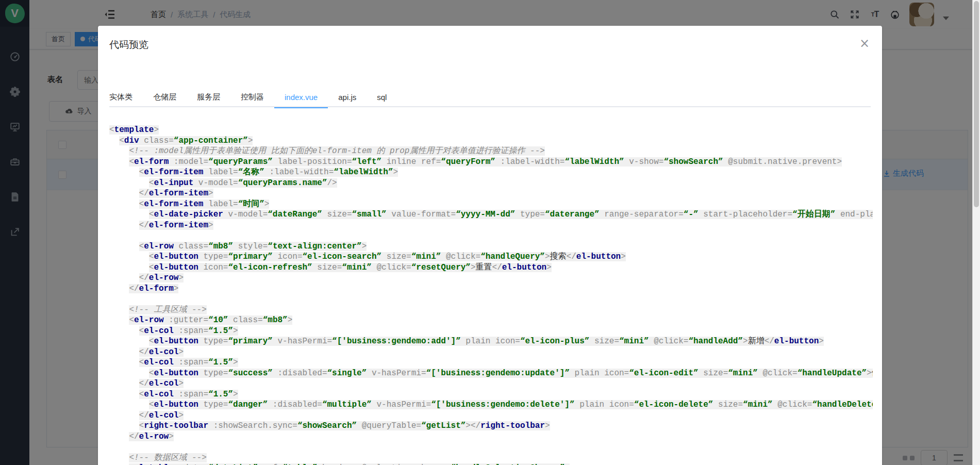 This screenshot has width=980, height=465. Describe the element at coordinates (491, 321) in the screenshot. I see `code-line: <el-row :gutter=“10” class=“mb8”>` at that location.